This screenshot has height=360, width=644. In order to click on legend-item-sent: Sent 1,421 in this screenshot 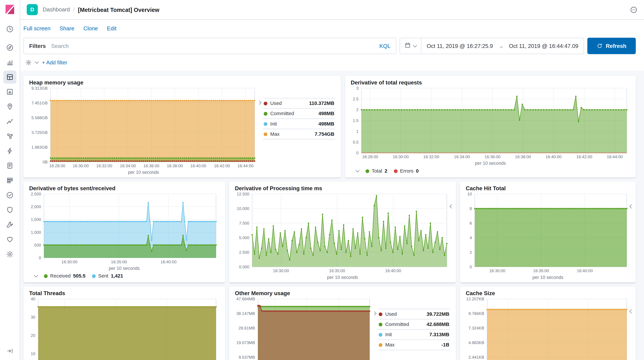, I will do `click(108, 276)`.